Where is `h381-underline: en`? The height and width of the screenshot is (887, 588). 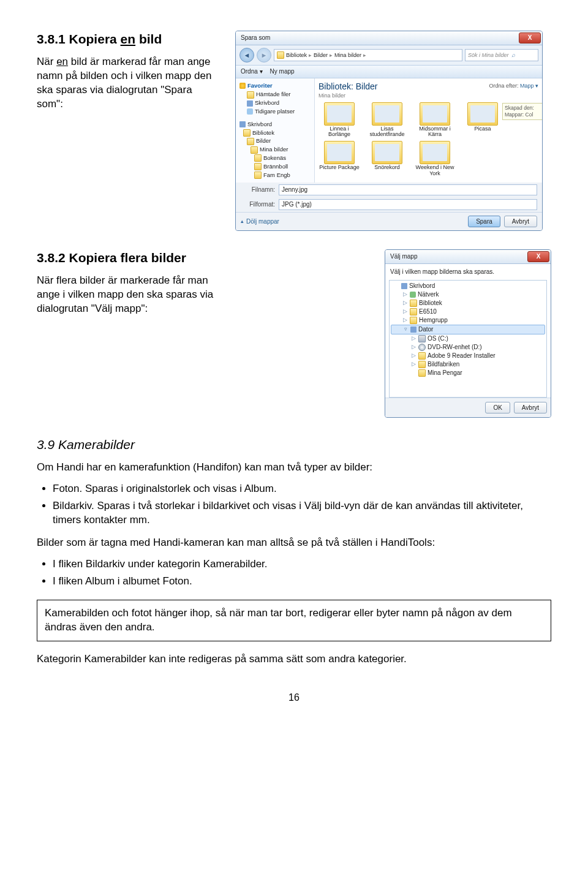
h381-underline: en is located at coordinates (129, 39).